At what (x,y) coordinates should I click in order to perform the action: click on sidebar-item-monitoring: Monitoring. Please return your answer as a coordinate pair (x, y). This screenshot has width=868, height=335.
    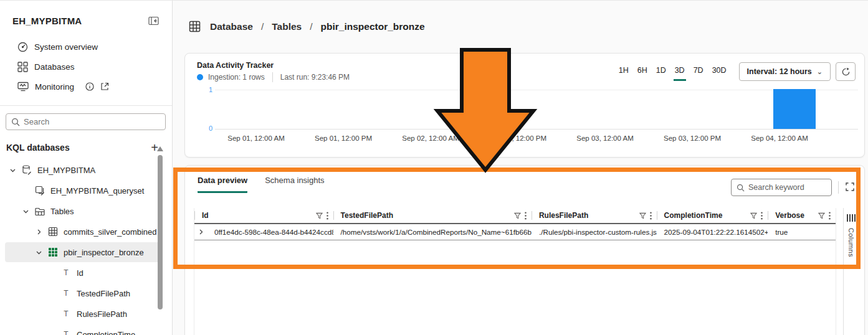
    Looking at the image, I should click on (86, 87).